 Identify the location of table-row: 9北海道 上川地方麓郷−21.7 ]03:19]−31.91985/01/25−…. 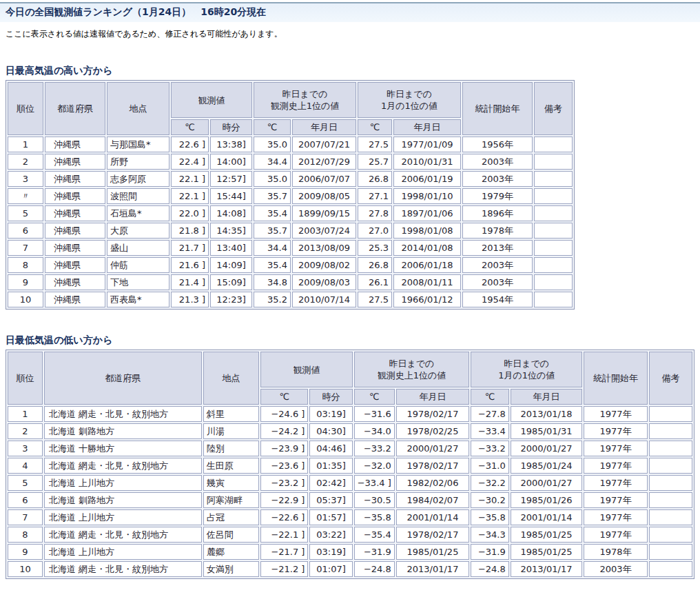
(350, 552).